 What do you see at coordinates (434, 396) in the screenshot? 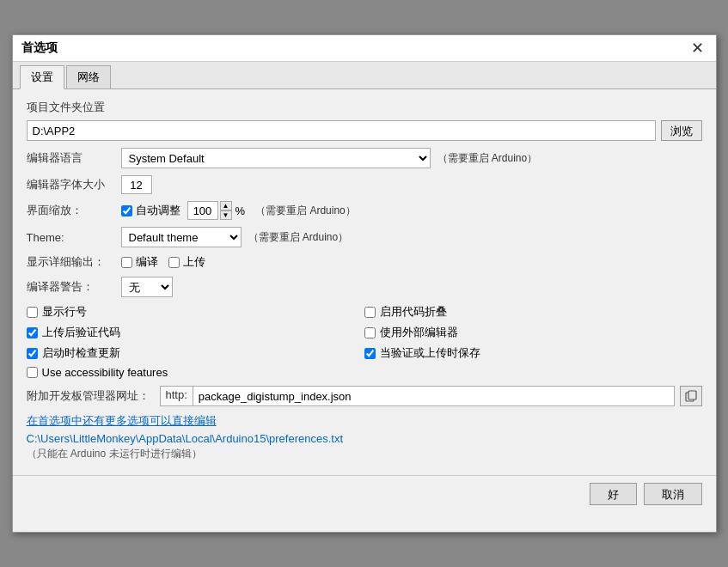
I see `url-input` at bounding box center [434, 396].